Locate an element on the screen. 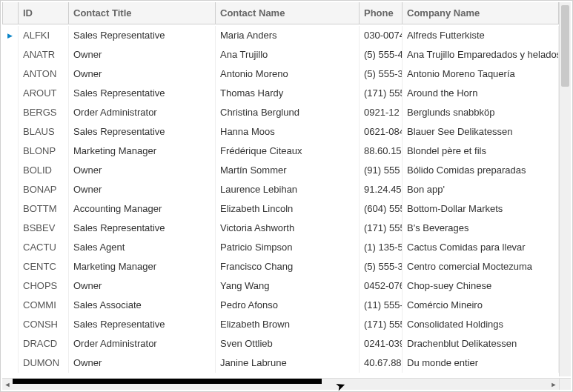 This screenshot has width=573, height=392. cell-id: BSBEV is located at coordinates (44, 228).